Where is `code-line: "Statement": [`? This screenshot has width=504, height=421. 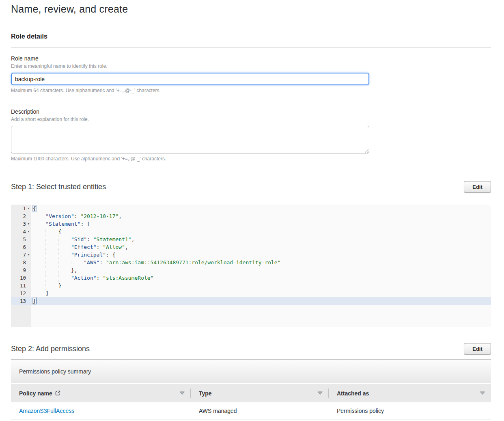 code-line: "Statement": [ is located at coordinates (261, 224).